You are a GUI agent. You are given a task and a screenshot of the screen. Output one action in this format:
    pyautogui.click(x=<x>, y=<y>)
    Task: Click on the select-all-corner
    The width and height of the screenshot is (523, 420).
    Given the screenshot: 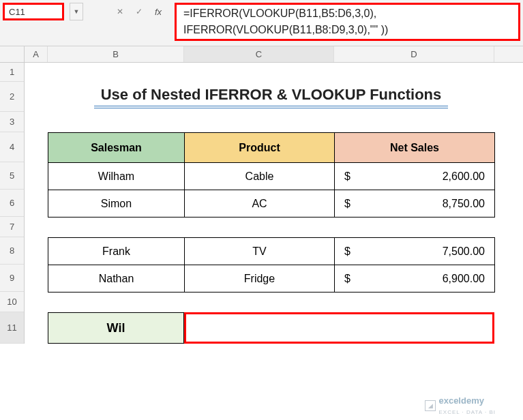 What is the action you would take?
    pyautogui.click(x=12, y=55)
    